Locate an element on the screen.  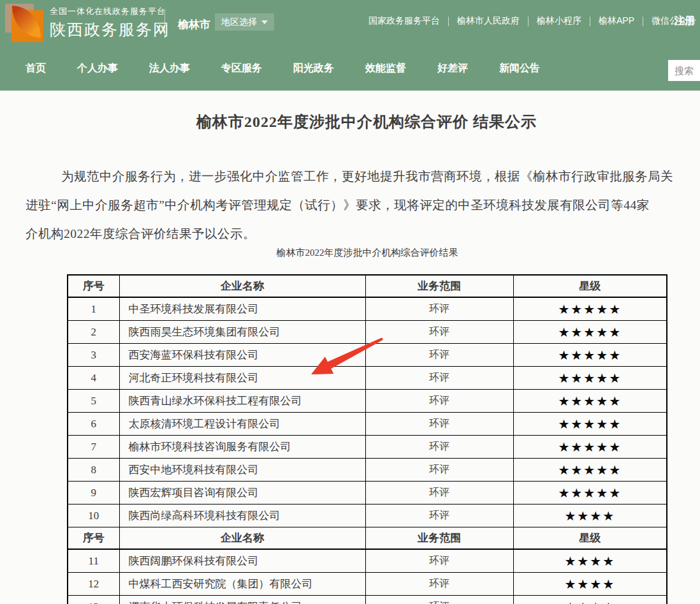
table-row: 1中圣环境科技发展有限公司环评★★★★★ is located at coordinates (367, 309).